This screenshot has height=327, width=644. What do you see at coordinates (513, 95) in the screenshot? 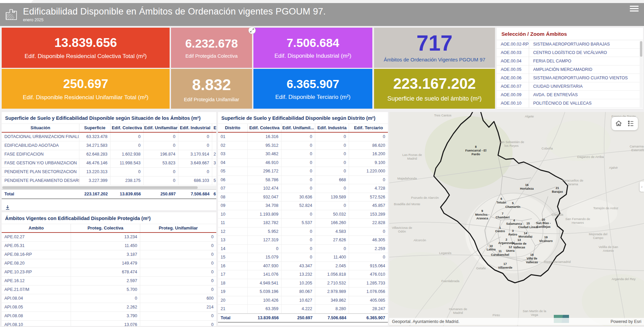
I see `ambito-code: AOE.00.09` at bounding box center [513, 95].